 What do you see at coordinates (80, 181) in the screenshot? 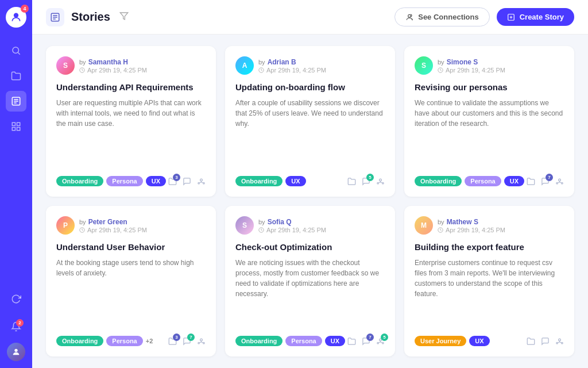
I see `tag-onboarding-1: Onboarding` at bounding box center [80, 181].